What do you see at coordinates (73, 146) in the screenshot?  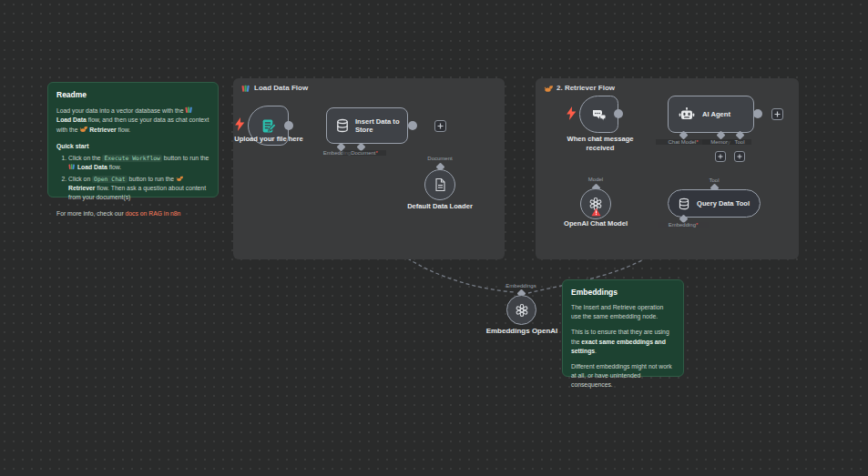 I see `quick-start-heading: Quick start` at bounding box center [73, 146].